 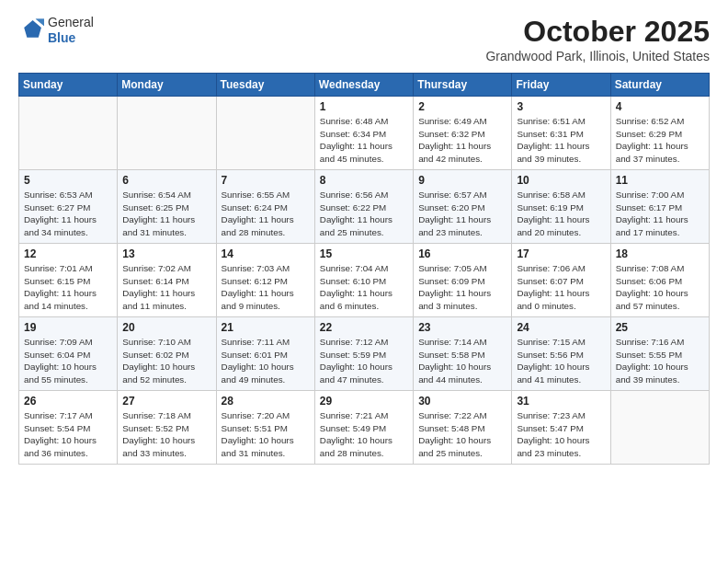 What do you see at coordinates (68, 213) in the screenshot?
I see `cell-info-text: Sunrise: 6:53 AM Sunset: 6:27 PM Dayligh…` at bounding box center [68, 213].